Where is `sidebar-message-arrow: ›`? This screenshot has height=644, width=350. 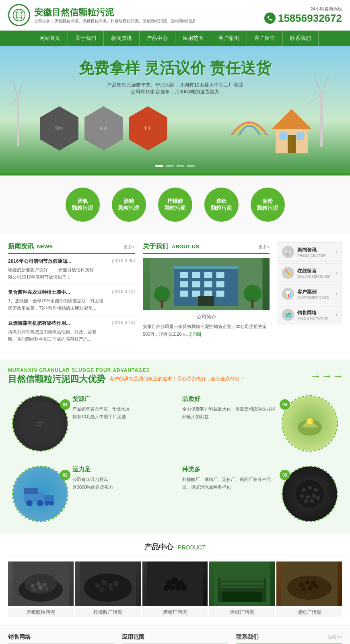
sidebar-message-arrow: › is located at coordinates (336, 273).